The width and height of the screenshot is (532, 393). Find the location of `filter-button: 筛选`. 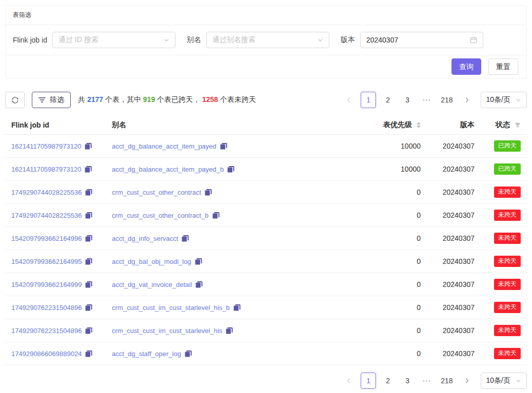

filter-button: 筛选 is located at coordinates (51, 100).